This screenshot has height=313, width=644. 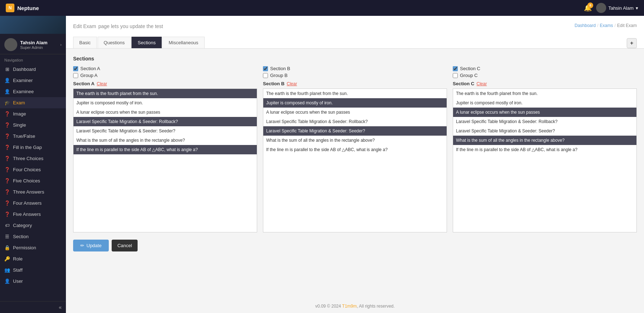 I want to click on checkbox-group-b: Group B, so click(x=355, y=76).